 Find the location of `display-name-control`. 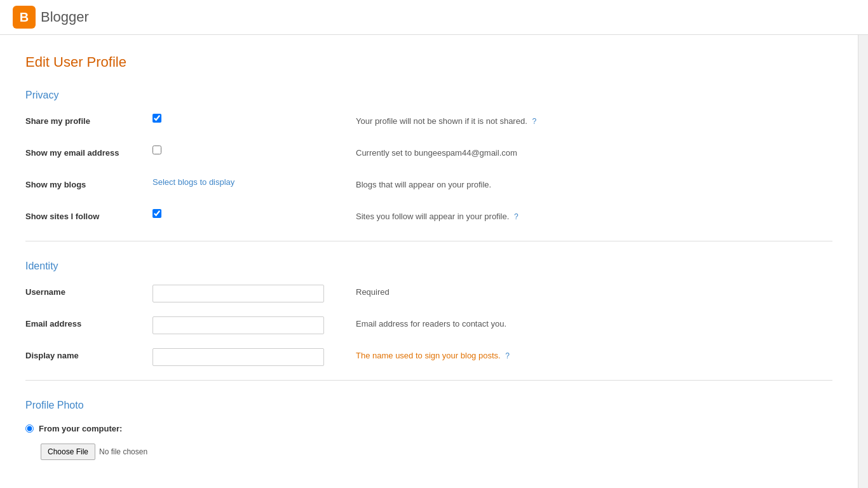

display-name-control is located at coordinates (241, 357).